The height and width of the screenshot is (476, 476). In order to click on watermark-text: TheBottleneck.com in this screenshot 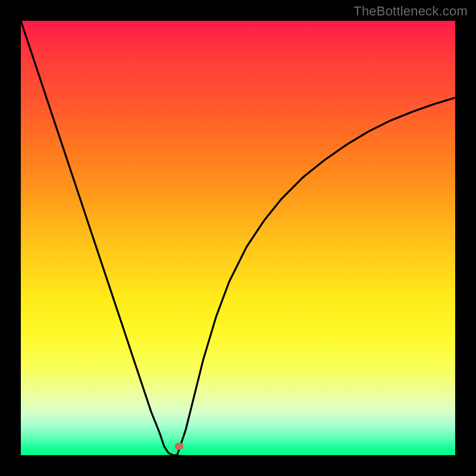, I will do `click(411, 11)`.